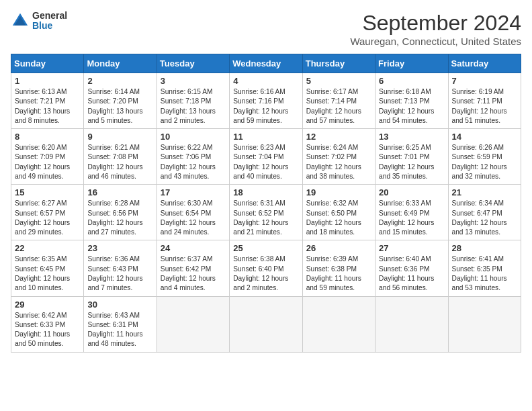 Image resolution: width=532 pixels, height=411 pixels. I want to click on calendar-day: 14Sunrise: 6:26 AM Sunset: 6:59 PM Dayli…, so click(484, 157).